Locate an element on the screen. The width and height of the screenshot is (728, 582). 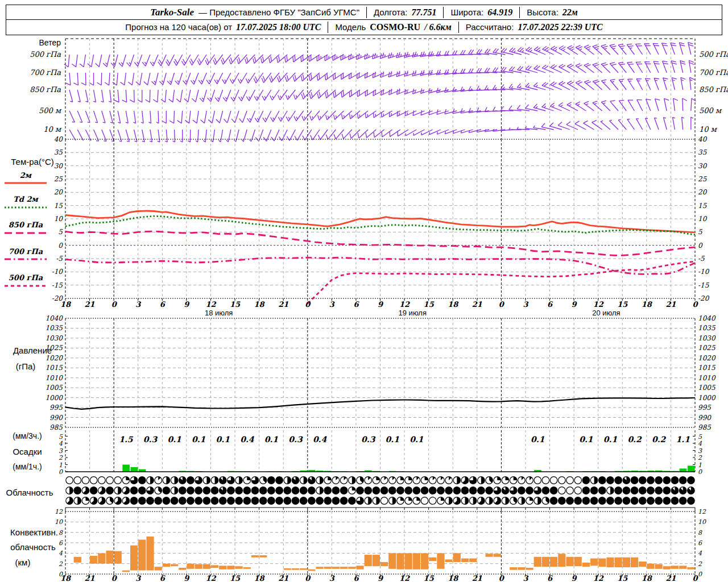
legend-item: 500 гПа is located at coordinates (26, 280).